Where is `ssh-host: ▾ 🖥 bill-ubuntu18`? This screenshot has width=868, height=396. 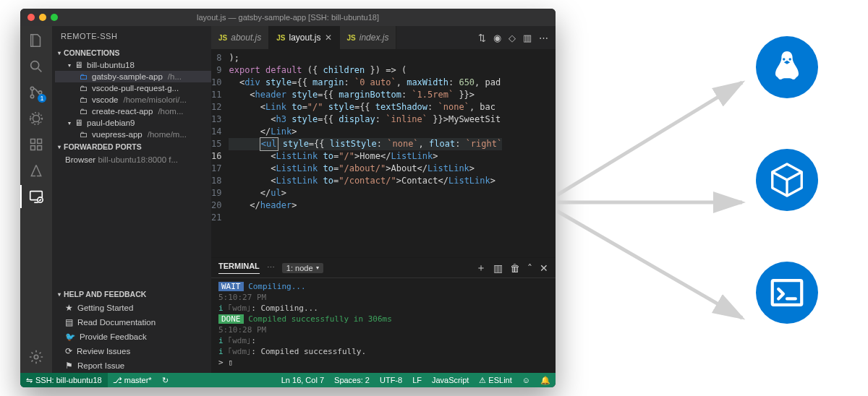
ssh-host: ▾ 🖥 bill-ubuntu18 is located at coordinates (133, 65).